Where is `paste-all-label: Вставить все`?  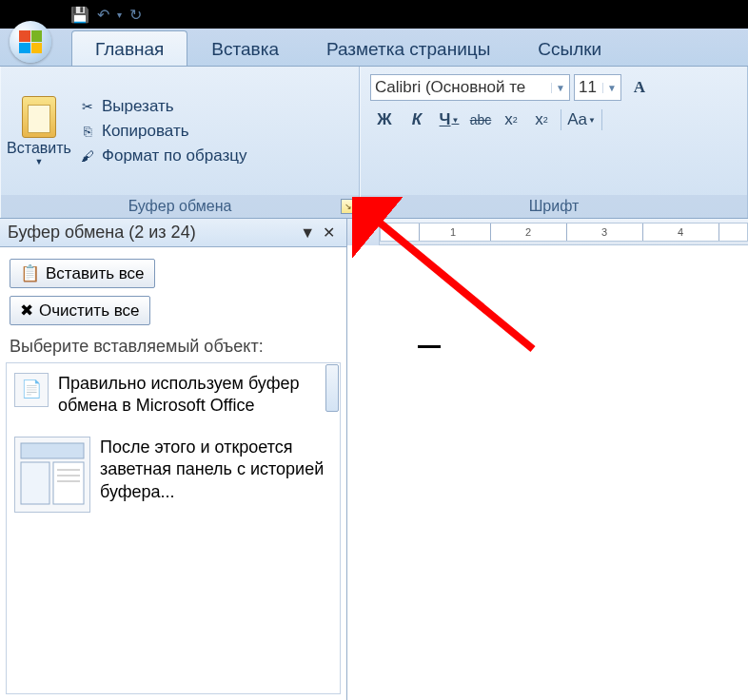
paste-all-label: Вставить все is located at coordinates (95, 274).